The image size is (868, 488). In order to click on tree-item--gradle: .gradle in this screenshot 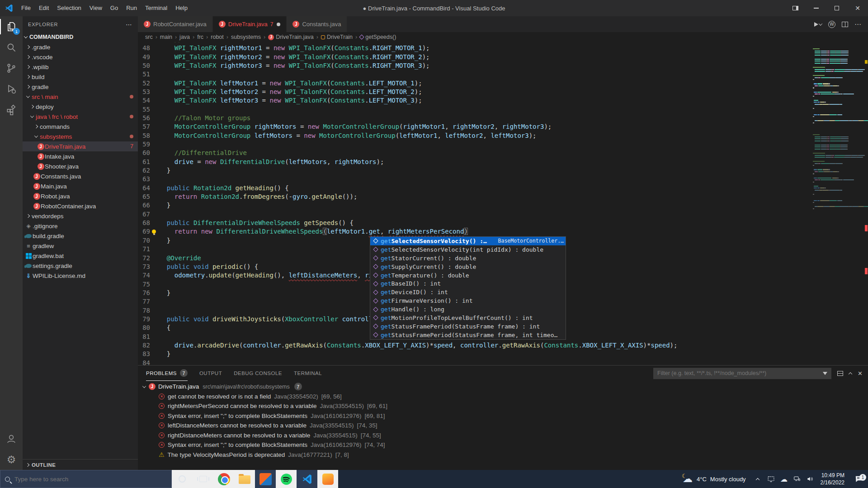, I will do `click(80, 47)`.